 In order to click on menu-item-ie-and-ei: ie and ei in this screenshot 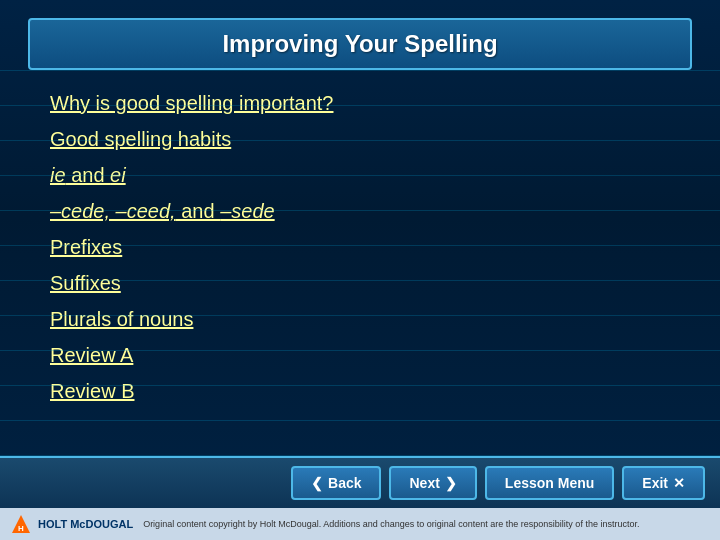, I will do `click(360, 175)`.